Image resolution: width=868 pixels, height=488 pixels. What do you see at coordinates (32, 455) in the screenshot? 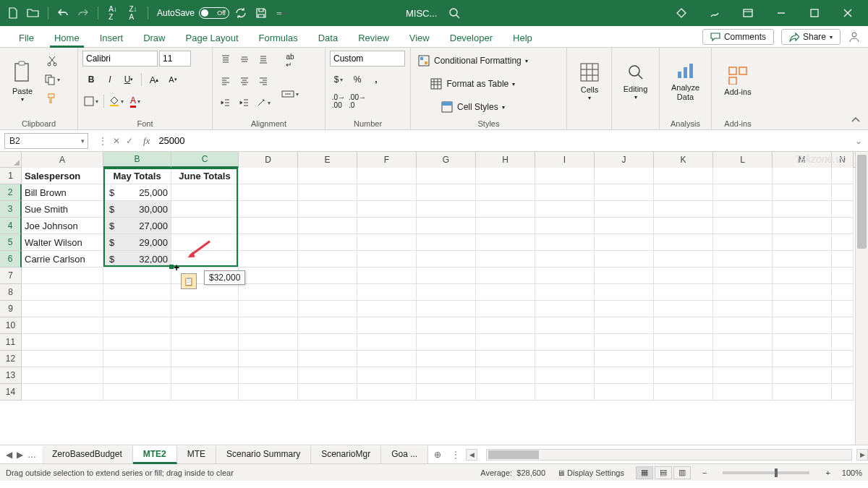
I see `sheet-nav-more-icon: …` at bounding box center [32, 455].